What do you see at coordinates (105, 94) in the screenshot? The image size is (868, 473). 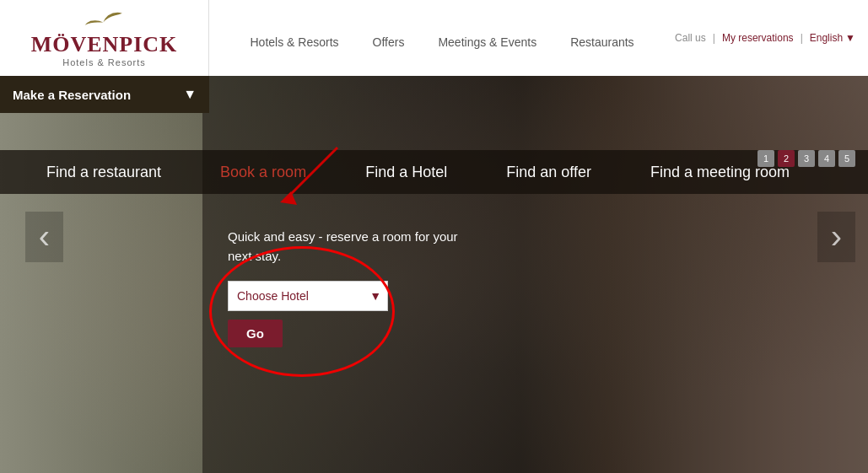 I see `make-reservation-bar: Make a Reservation ▼` at bounding box center [105, 94].